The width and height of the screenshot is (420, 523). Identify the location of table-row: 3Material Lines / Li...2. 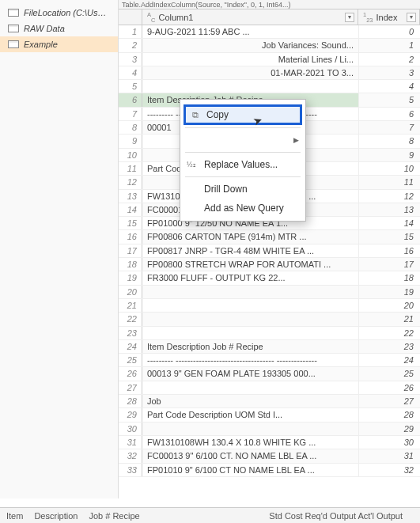
(269, 60).